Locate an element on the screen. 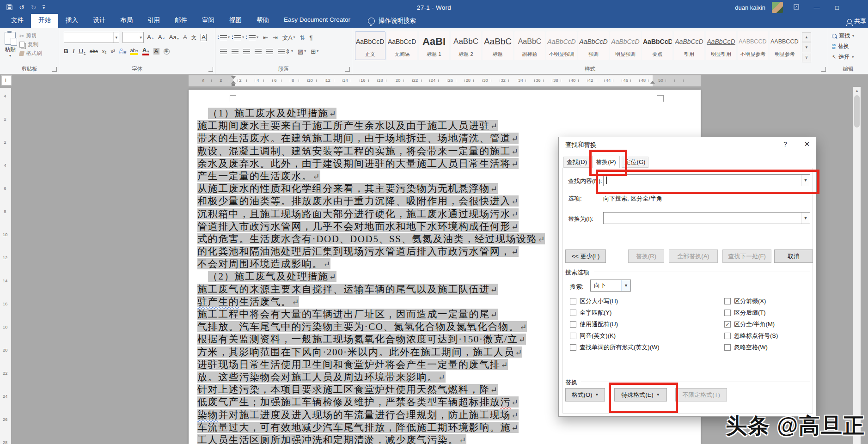 The width and height of the screenshot is (868, 444). text-line: 放。这些污染物会对施工人员及周边环境带来影响。↵ is located at coordinates (373, 377).